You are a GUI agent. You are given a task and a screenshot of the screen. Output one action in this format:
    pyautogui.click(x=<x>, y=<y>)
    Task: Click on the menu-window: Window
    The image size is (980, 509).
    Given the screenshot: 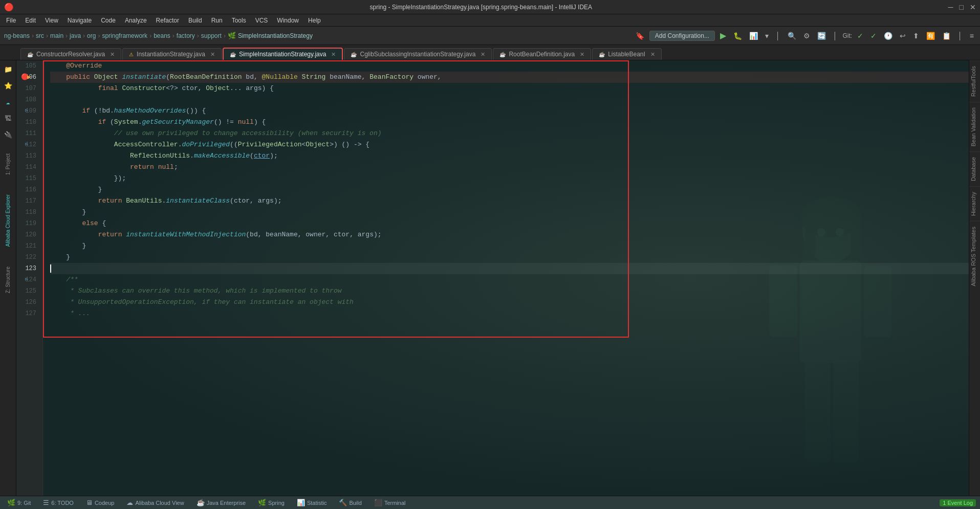 What is the action you would take?
    pyautogui.click(x=288, y=20)
    